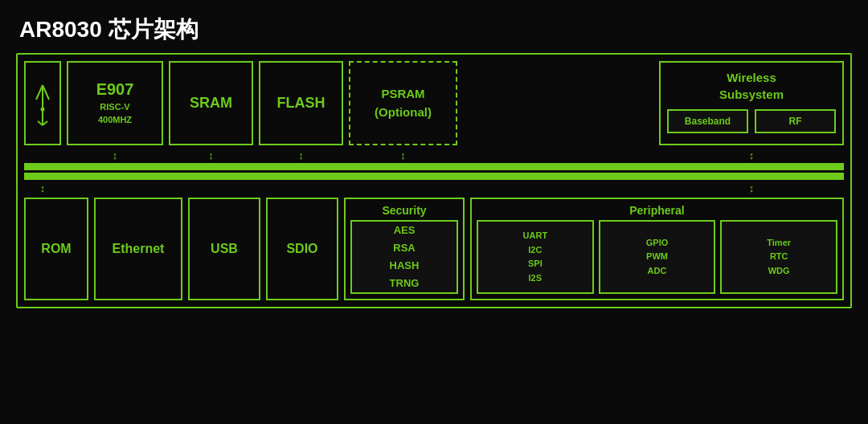 Image resolution: width=868 pixels, height=424 pixels. What do you see at coordinates (657, 257) in the screenshot?
I see `periph-gpio-label: GPIO PWM ADC` at bounding box center [657, 257].